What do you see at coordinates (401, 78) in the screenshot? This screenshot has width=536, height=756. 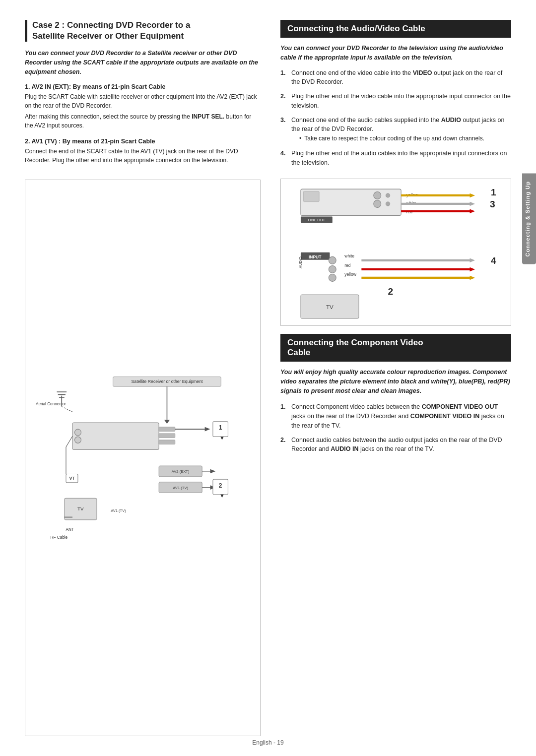 I see `step-content-1: Connect one end of the video cable into …` at bounding box center [401, 78].